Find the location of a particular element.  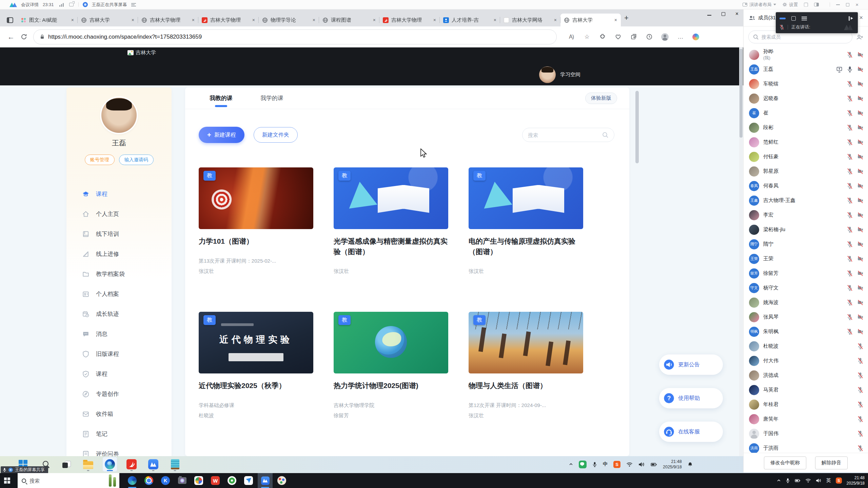

sidebar-item: 课程 is located at coordinates (119, 194).